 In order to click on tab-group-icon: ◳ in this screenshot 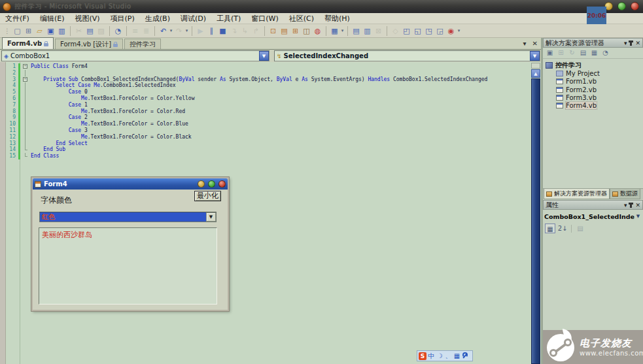, I will do `click(429, 31)`.